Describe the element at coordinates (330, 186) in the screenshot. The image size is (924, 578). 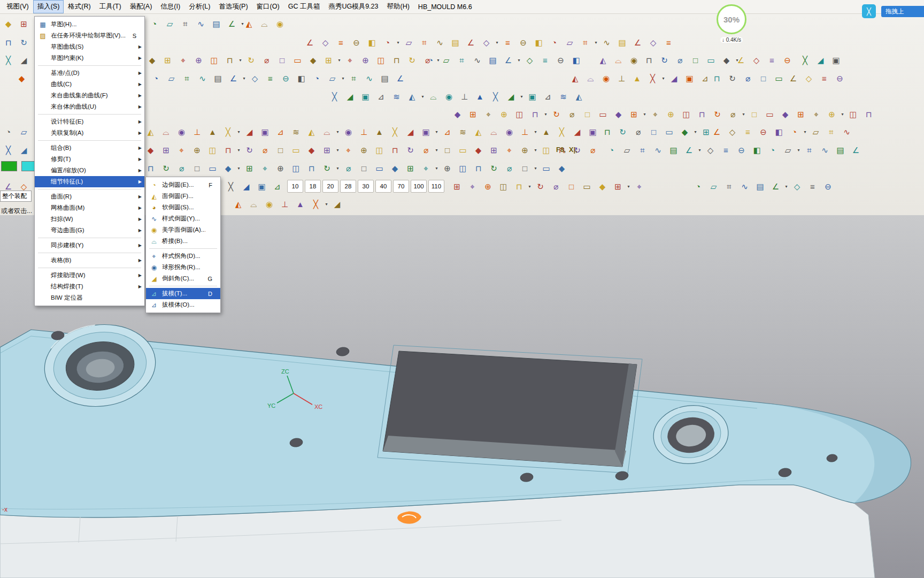
I see `grid-size-button: 20` at that location.